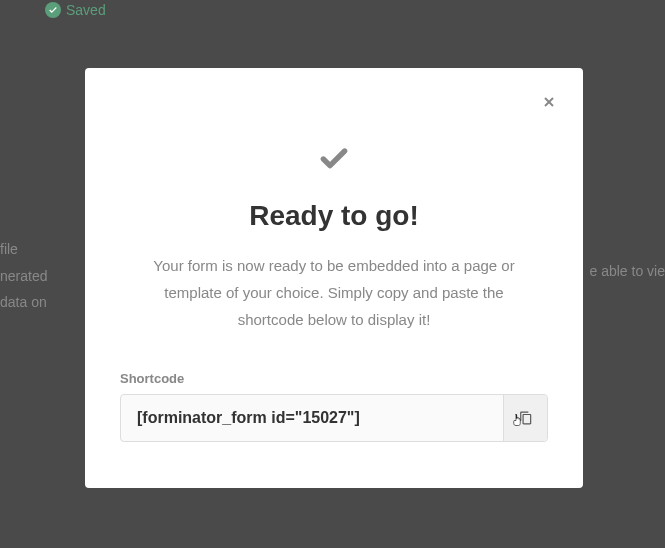  What do you see at coordinates (334, 159) in the screenshot?
I see `checkmark-icon` at bounding box center [334, 159].